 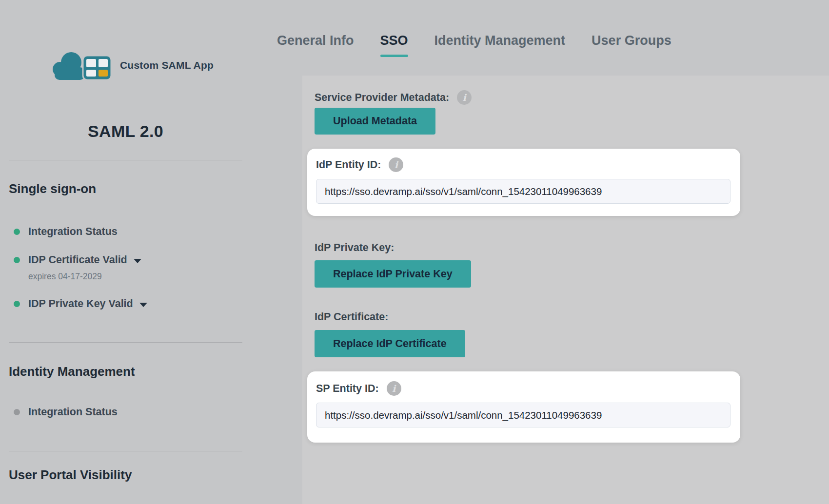 I want to click on tab-identity-management: Identity Management, so click(x=500, y=41).